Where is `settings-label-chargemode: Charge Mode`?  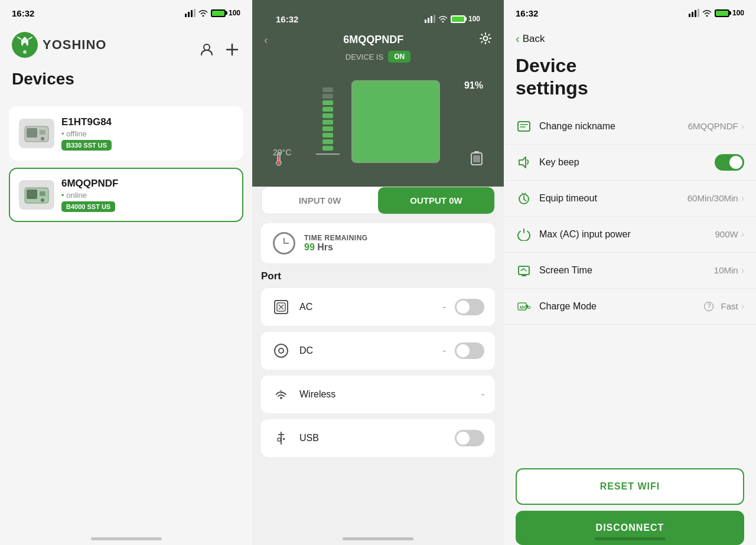
settings-label-chargemode: Charge Mode is located at coordinates (617, 306).